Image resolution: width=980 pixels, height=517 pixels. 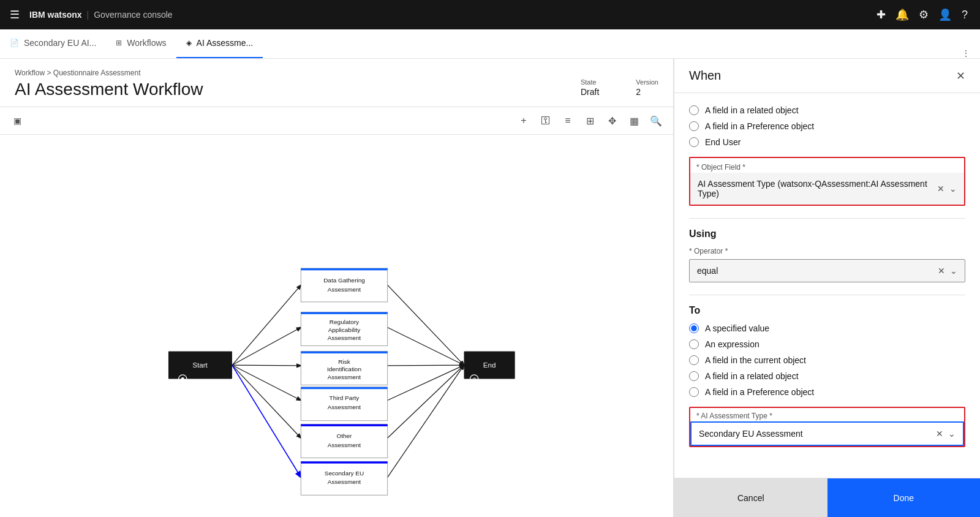 What do you see at coordinates (647, 88) in the screenshot?
I see `version-meta: Version 2` at bounding box center [647, 88].